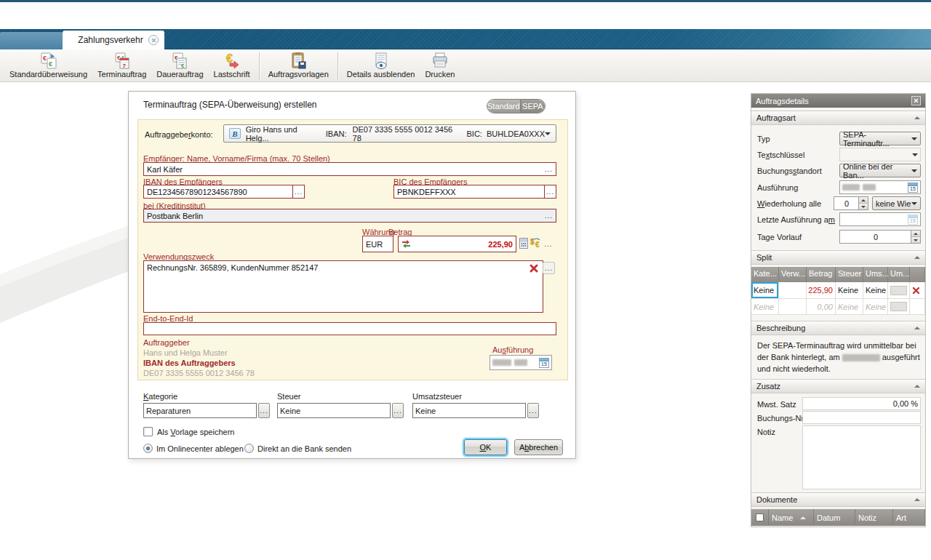  Describe the element at coordinates (281, 134) in the screenshot. I see `account-name: Giro Hans und Helg...` at that location.